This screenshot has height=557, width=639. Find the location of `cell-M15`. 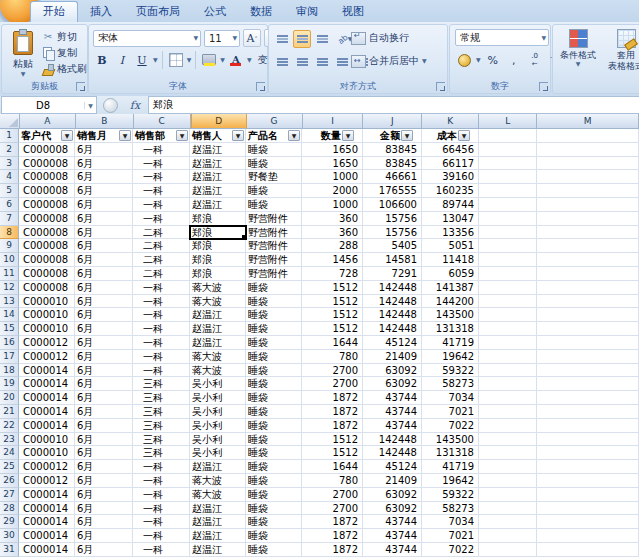

cell-M15 is located at coordinates (588, 329).